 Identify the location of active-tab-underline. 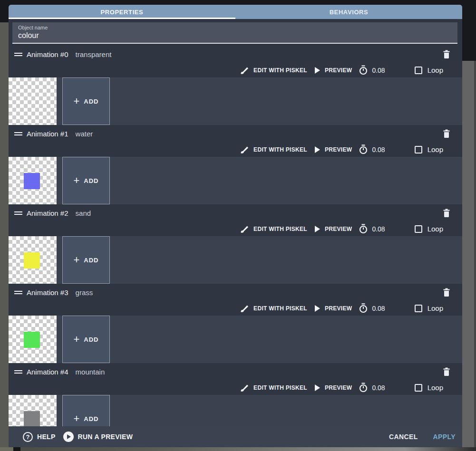
(122, 18).